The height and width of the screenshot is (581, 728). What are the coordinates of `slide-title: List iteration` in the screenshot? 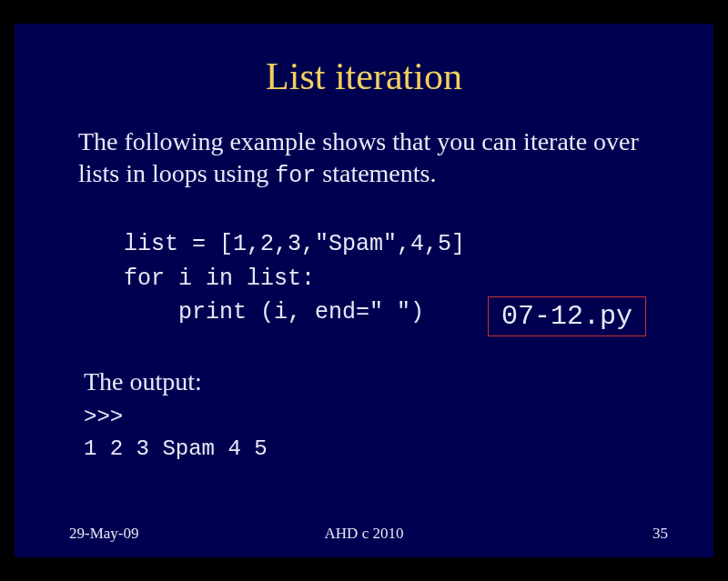 It's located at (364, 76).